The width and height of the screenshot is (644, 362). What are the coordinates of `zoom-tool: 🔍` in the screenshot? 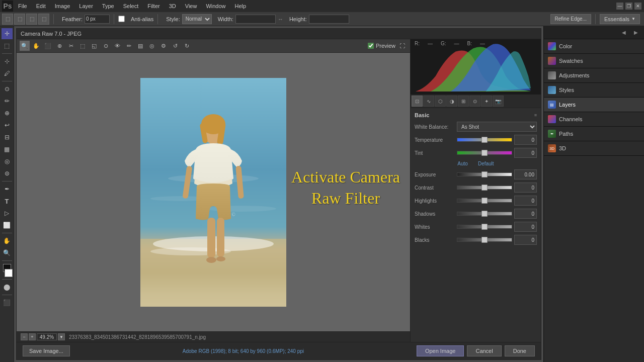 It's located at (7, 253).